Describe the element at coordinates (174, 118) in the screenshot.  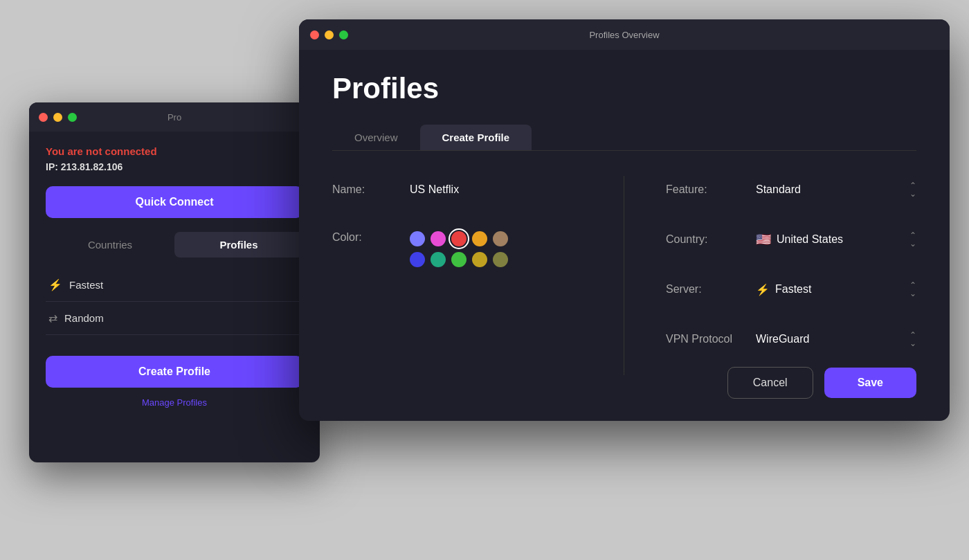
I see `bg-window-title: Pro` at that location.